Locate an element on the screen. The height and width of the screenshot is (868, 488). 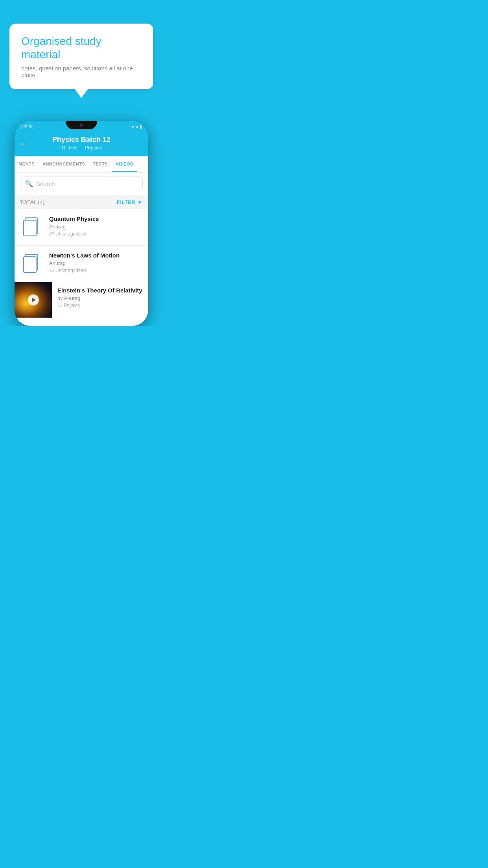
search-placeholder: Search is located at coordinates (46, 184).